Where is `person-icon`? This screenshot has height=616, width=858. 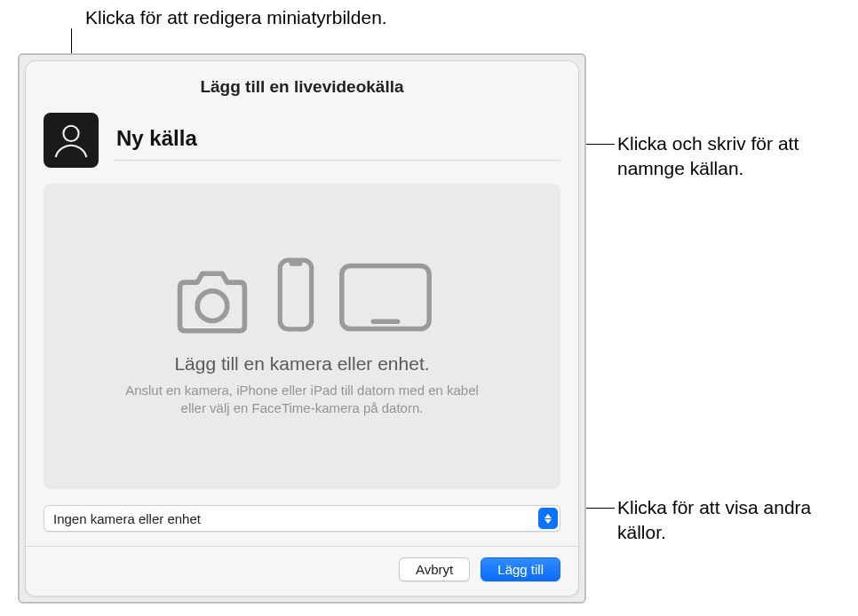
person-icon is located at coordinates (71, 140).